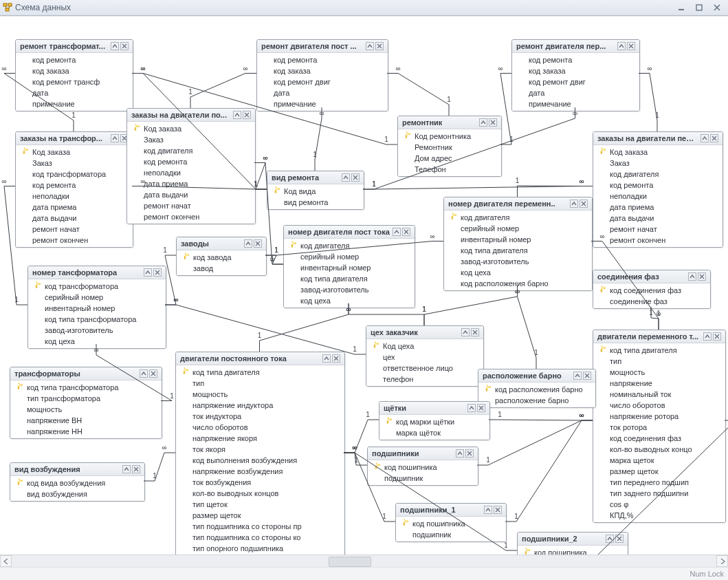 This screenshot has width=728, height=580. I want to click on field-row-pk: код пошипника, so click(451, 524).